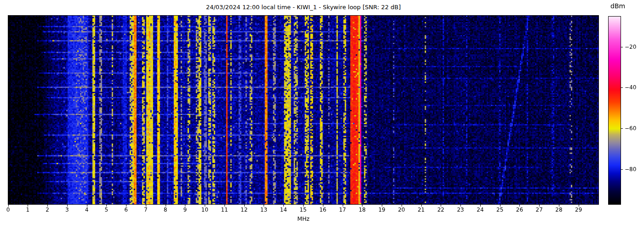  Describe the element at coordinates (630, 169) in the screenshot. I see `colorbar-tick-label: −80` at that location.